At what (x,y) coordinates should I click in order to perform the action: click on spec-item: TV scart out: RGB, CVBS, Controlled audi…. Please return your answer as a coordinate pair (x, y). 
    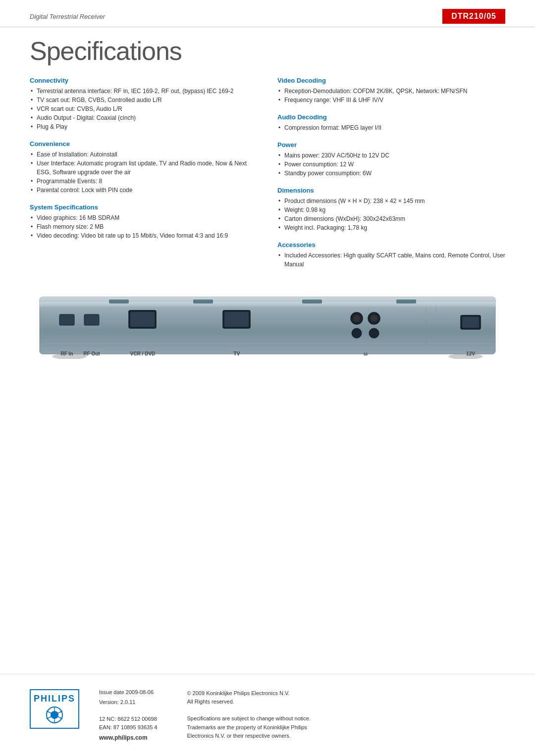
    Looking at the image, I should click on (144, 100).